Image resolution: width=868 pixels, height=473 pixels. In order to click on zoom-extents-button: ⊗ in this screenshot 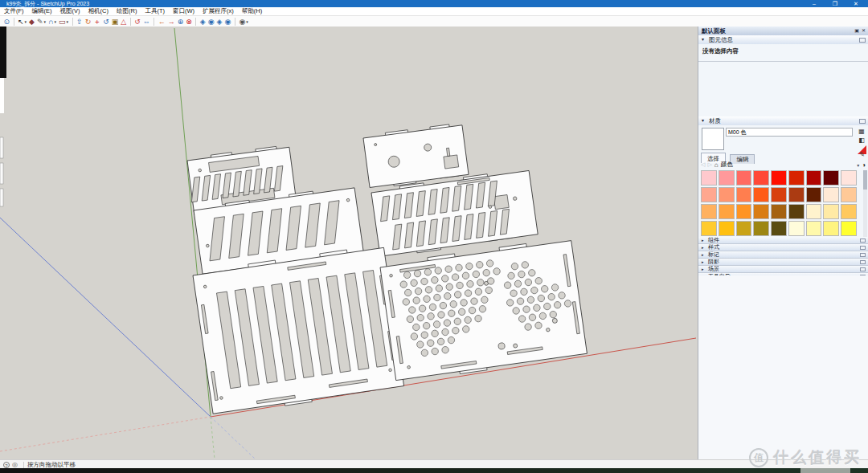, I will do `click(190, 22)`.